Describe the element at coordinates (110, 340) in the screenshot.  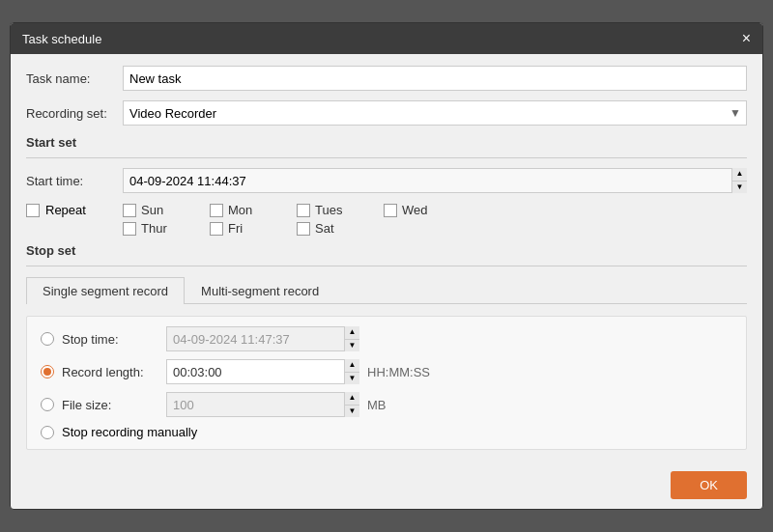
I see `stop-time-label: Stop time:` at that location.